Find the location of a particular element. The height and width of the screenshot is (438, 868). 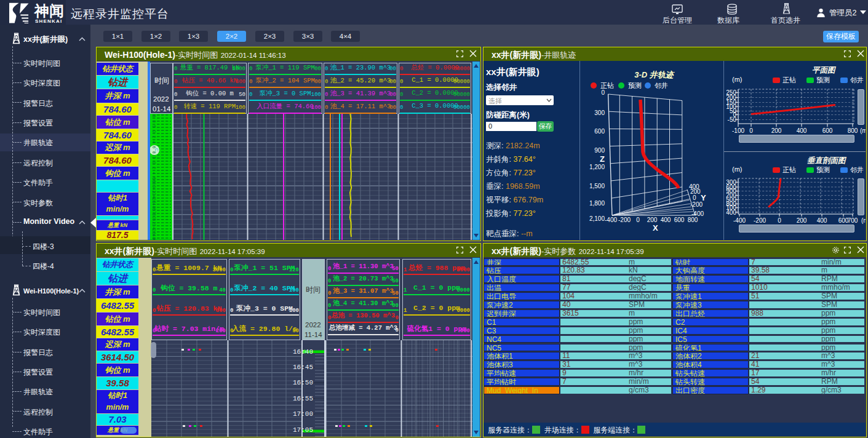

svg-text: 1,200 is located at coordinates (597, 167).